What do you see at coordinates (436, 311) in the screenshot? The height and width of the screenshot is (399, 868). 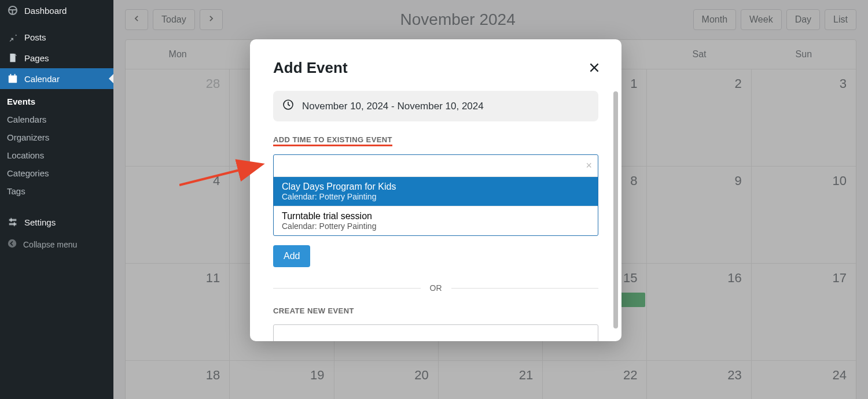 I see `section-label-new: CREATE NEW EVENT` at bounding box center [436, 311].